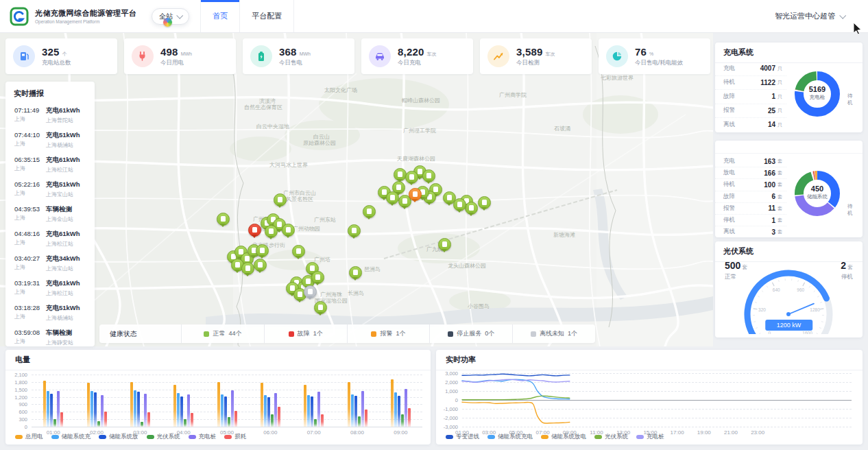 Image resolution: width=868 pixels, height=450 pixels. I want to click on stat-row-待机: 待机1122只, so click(751, 84).